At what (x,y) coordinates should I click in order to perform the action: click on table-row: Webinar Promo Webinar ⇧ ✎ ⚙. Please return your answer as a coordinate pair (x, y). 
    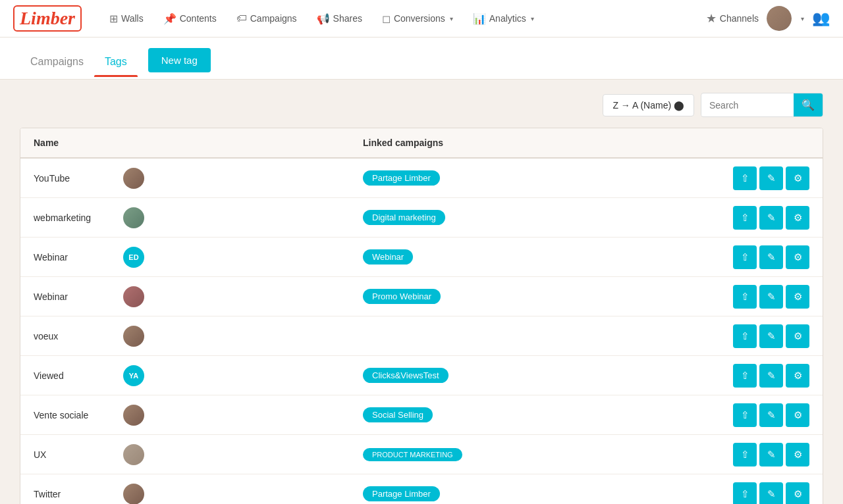
    Looking at the image, I should click on (422, 297).